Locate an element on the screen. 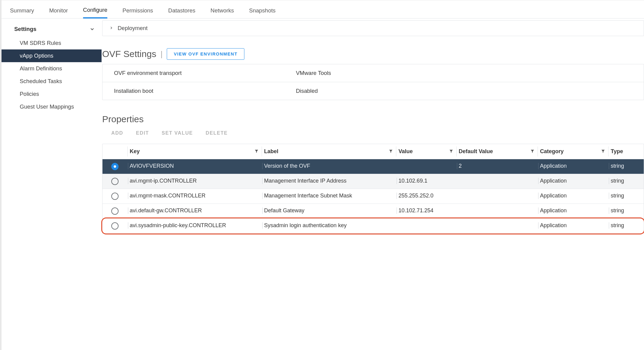 Image resolution: width=644 pixels, height=350 pixels. cell: avi.default-gw.CONTROLLER is located at coordinates (195, 210).